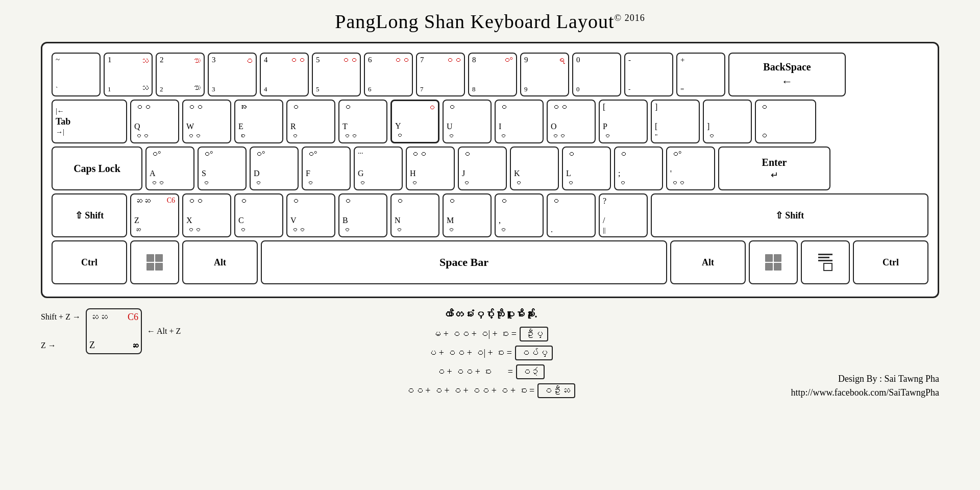 This screenshot has width=980, height=490. I want to click on key-shift-left: ⇧ Shift, so click(89, 215).